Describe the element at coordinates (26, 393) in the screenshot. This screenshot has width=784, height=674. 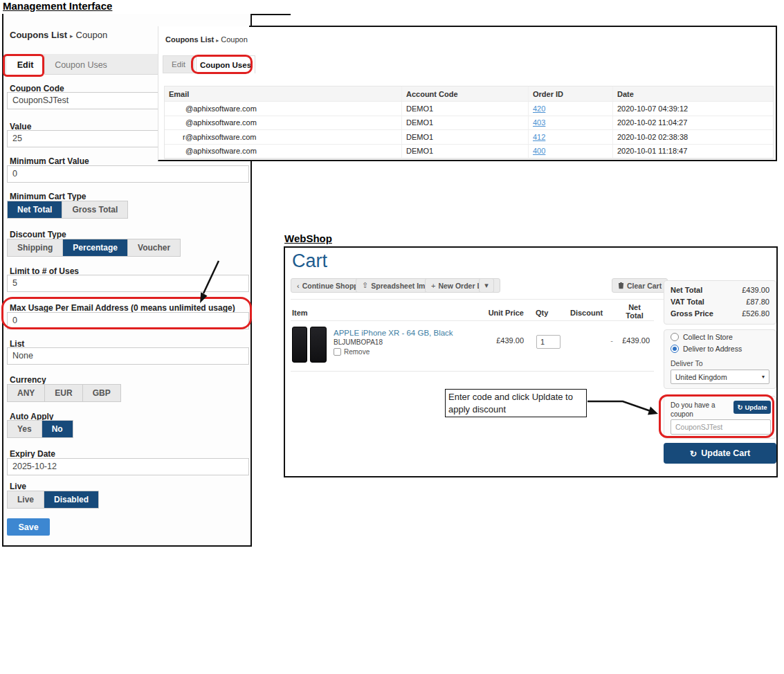
I see `currency-any: ANY` at that location.